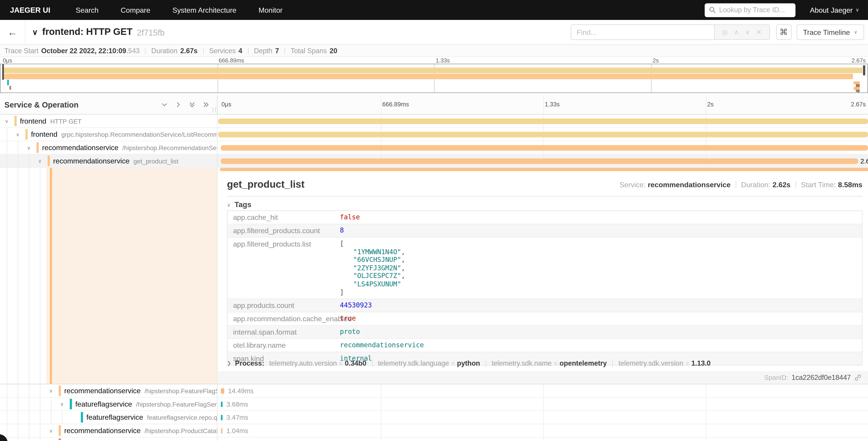  I want to click on tick-label: 2s, so click(656, 60).